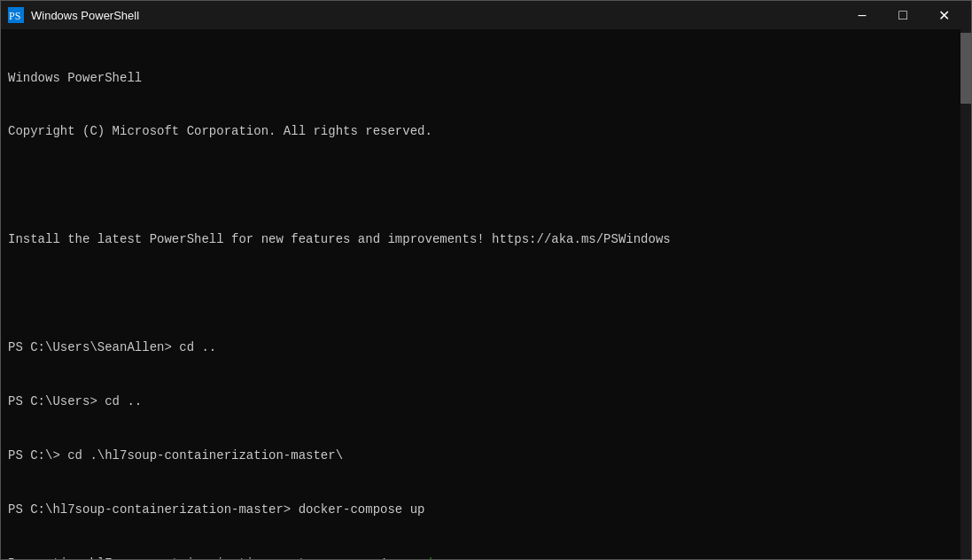  What do you see at coordinates (903, 15) in the screenshot?
I see `maximize-button: □` at bounding box center [903, 15].